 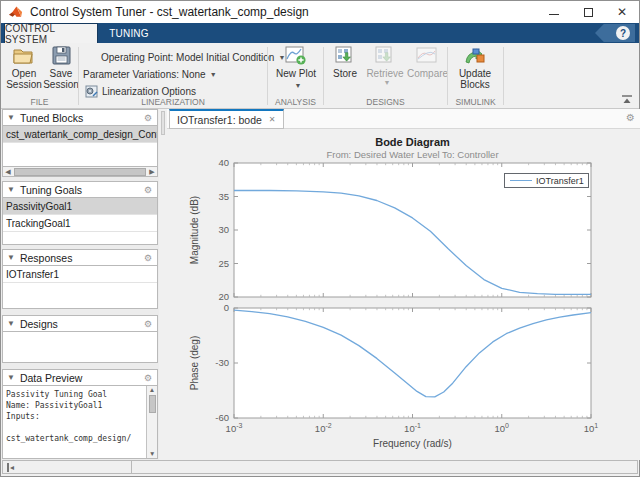 What do you see at coordinates (412, 142) in the screenshot?
I see `plot-title: Bode Diagram` at bounding box center [412, 142].